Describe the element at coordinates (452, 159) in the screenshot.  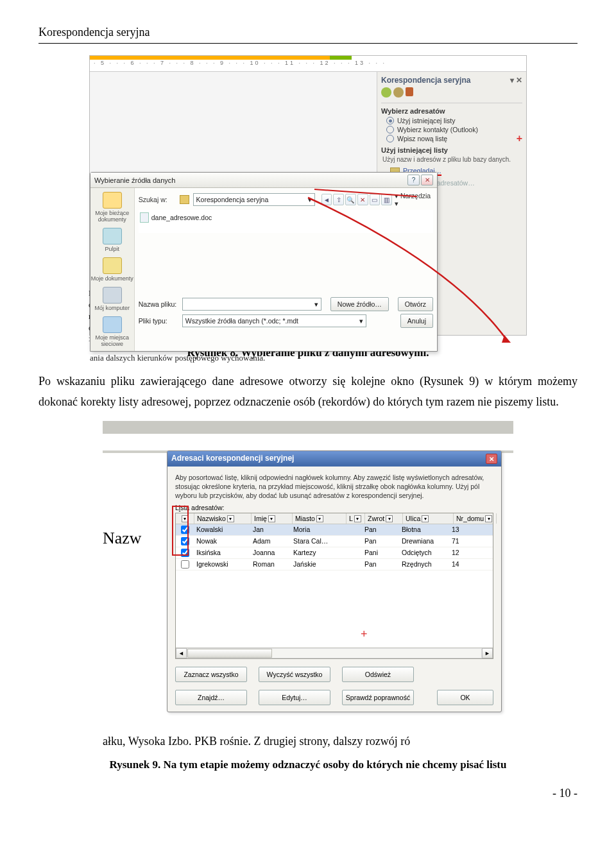
I see `use-list-description: Użyj nazw i adresów z pliku lub bazy dan…` at that location.